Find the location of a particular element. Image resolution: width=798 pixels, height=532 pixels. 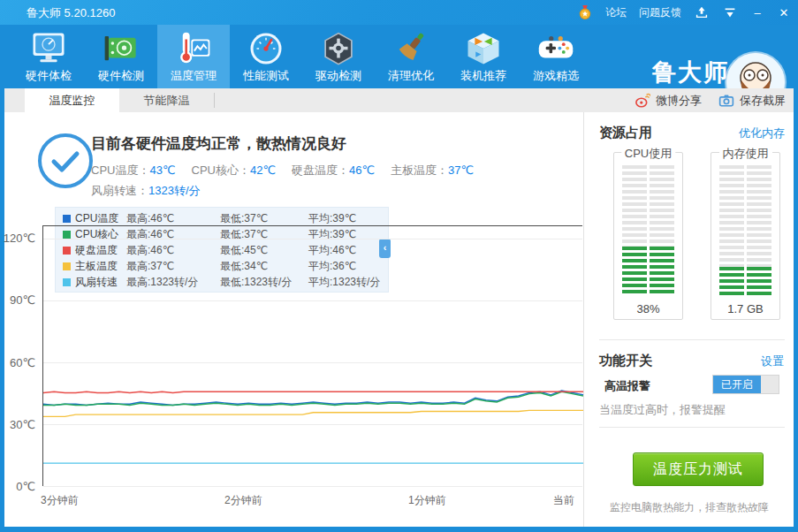

nav-item-hardware-test: 硬件检测 is located at coordinates (121, 57).